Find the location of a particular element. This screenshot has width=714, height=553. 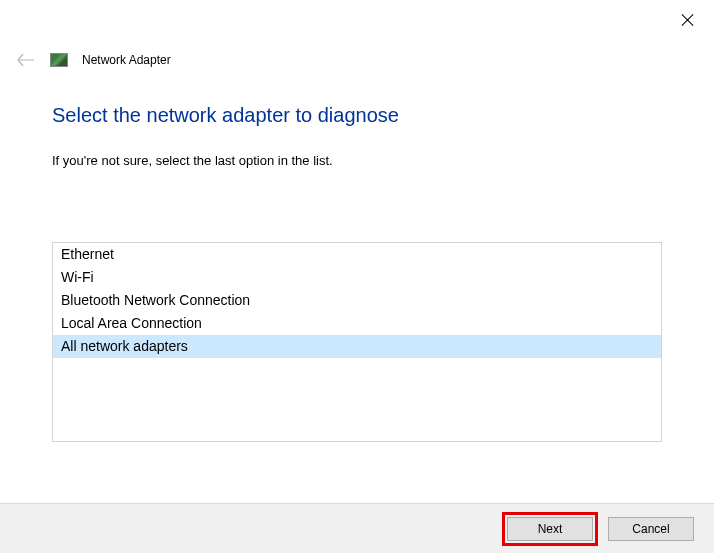

close-icon is located at coordinates (688, 20).